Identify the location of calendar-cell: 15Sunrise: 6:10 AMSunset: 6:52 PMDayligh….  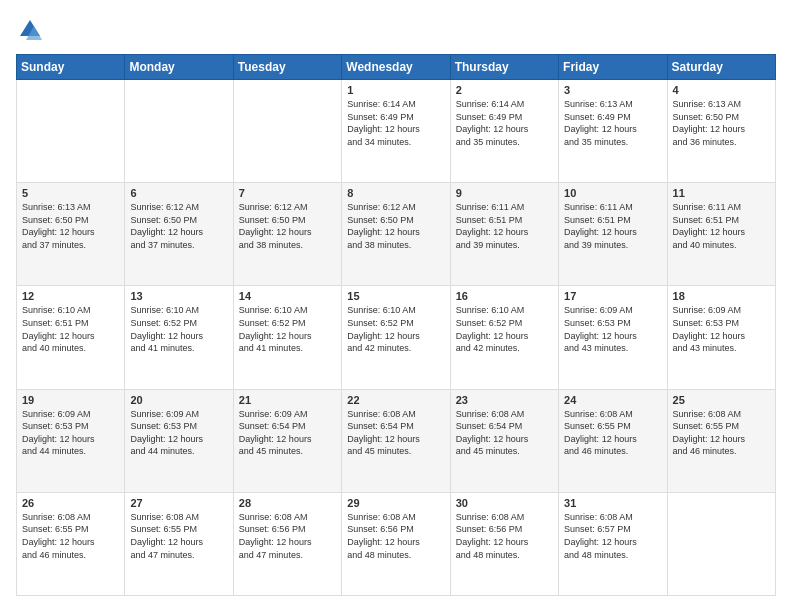
(396, 338).